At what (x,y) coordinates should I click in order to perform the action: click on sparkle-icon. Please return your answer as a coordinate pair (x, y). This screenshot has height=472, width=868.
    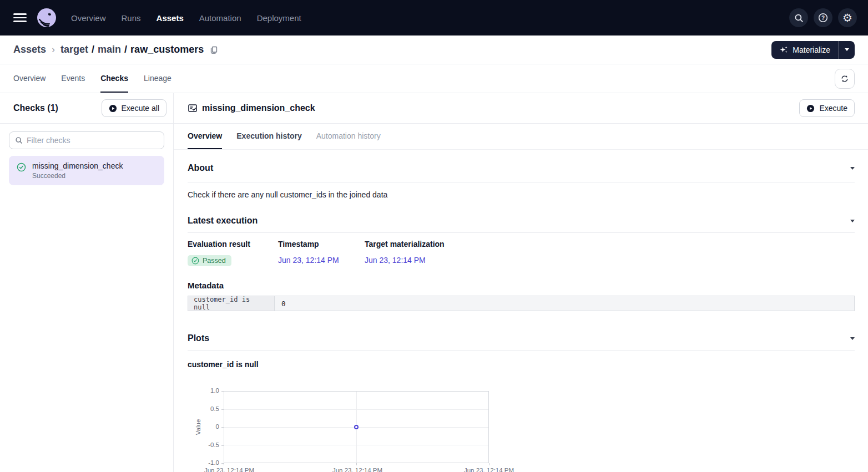
    Looking at the image, I should click on (784, 50).